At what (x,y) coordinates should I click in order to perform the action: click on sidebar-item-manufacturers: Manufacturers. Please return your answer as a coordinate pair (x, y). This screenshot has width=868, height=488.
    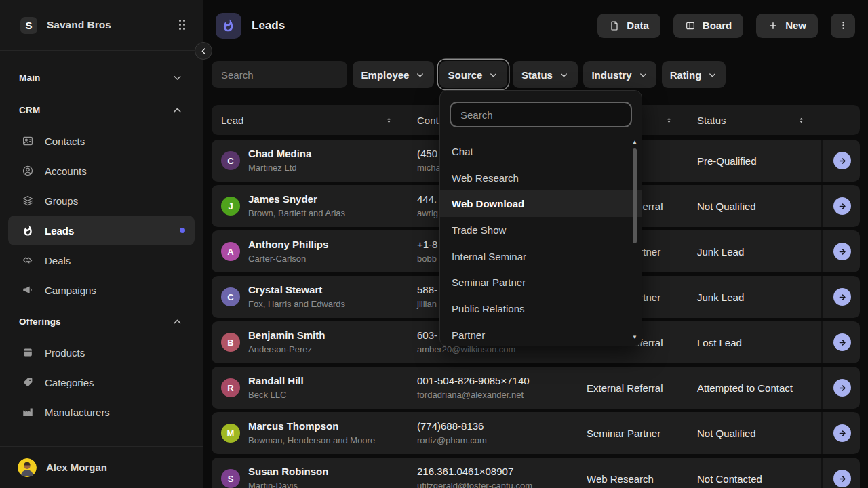
    Looking at the image, I should click on (102, 412).